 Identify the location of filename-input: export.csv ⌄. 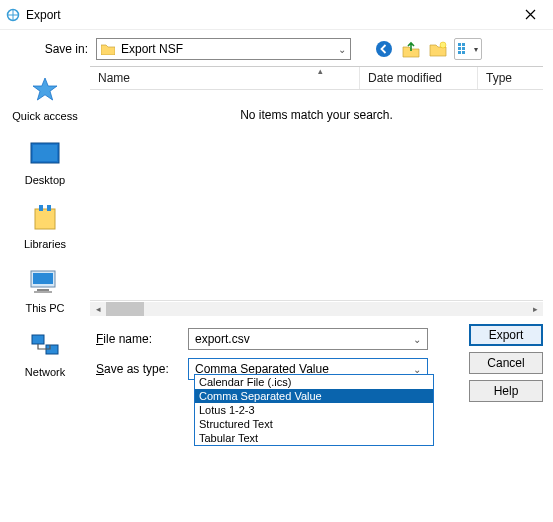
(308, 339).